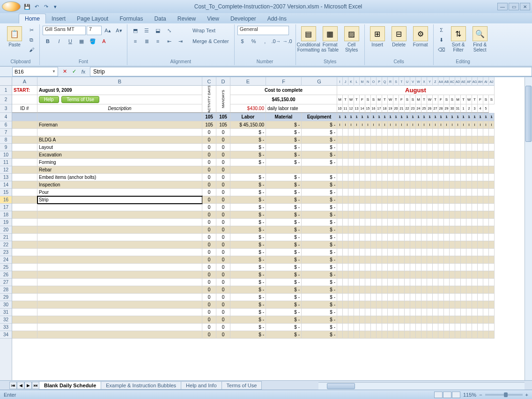 Image resolution: width=532 pixels, height=399 pixels. Describe the element at coordinates (120, 185) in the screenshot. I see `cell-desc: Inspection` at that location.